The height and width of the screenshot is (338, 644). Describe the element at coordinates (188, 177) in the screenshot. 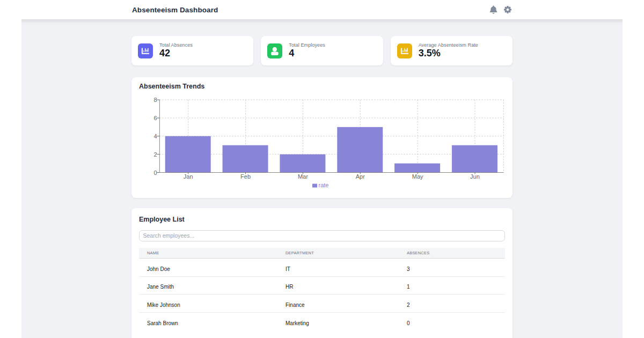

I see `svg-text: Jan` at that location.